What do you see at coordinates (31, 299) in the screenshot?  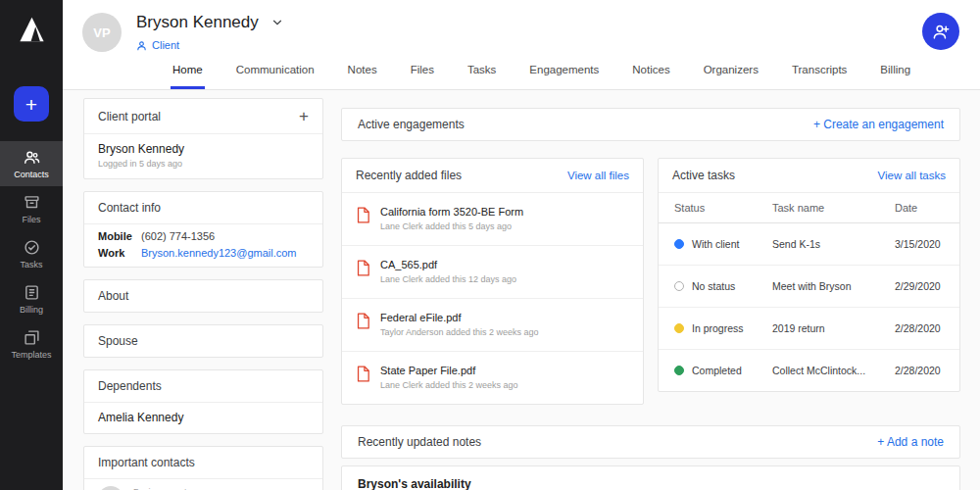 I see `sidebar-item-billing: Billing` at bounding box center [31, 299].